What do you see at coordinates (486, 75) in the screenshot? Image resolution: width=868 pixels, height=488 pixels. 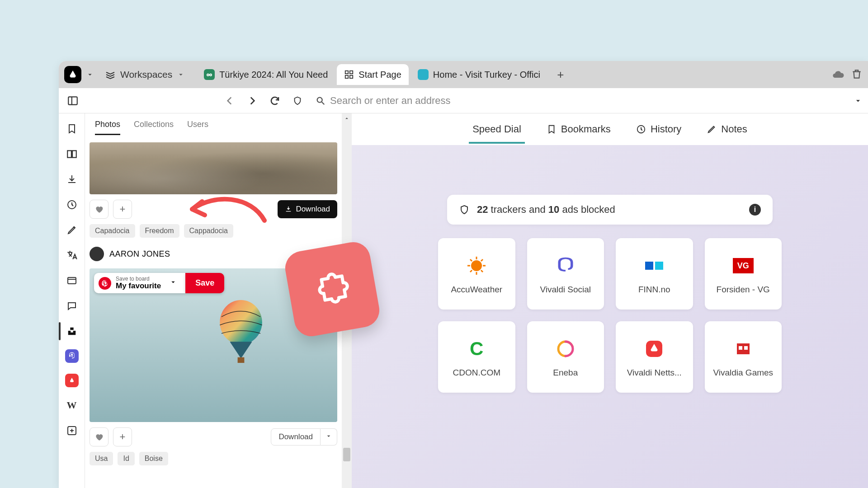 I see `tab-label: Home - Visit Turkey - Offici` at bounding box center [486, 75].